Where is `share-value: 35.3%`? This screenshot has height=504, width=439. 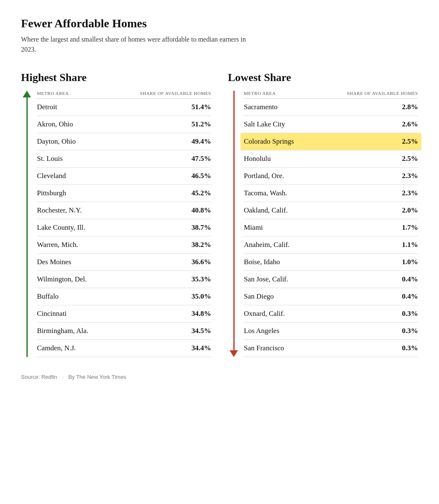
share-value: 35.3% is located at coordinates (201, 279).